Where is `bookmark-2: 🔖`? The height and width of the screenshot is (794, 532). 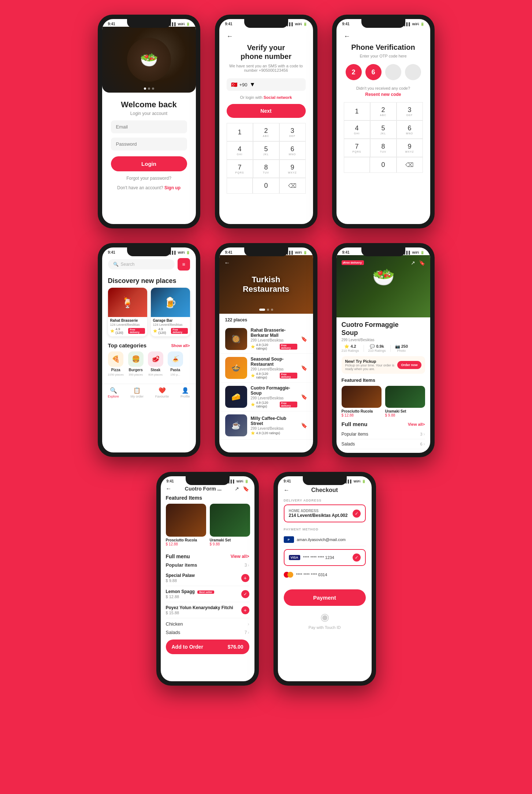 bookmark-2: 🔖 is located at coordinates (304, 368).